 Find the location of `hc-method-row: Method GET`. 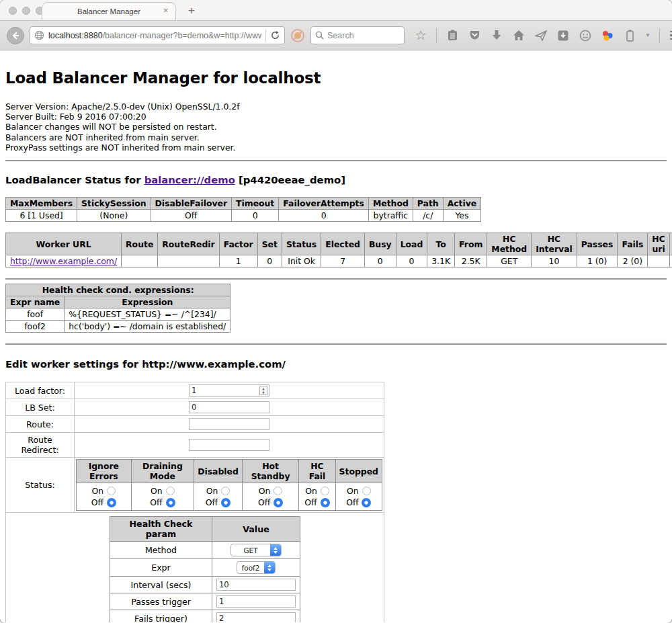

hc-method-row: Method GET is located at coordinates (206, 550).